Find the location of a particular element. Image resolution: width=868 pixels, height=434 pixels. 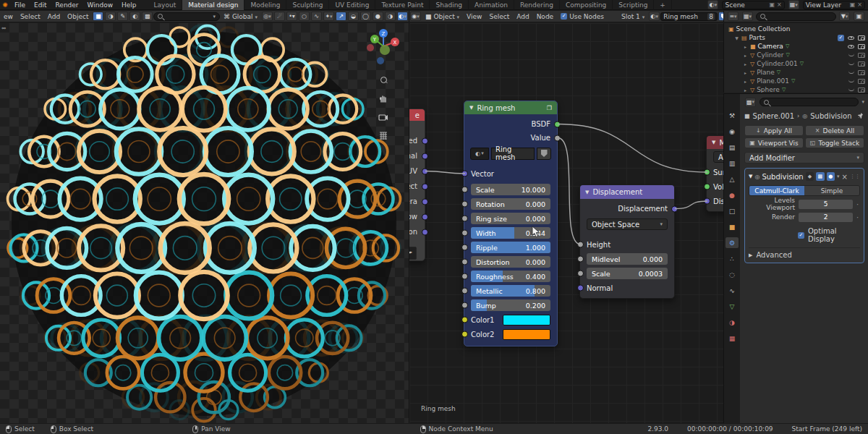

outliner-filter-icon: ▼▾ is located at coordinates (845, 16).